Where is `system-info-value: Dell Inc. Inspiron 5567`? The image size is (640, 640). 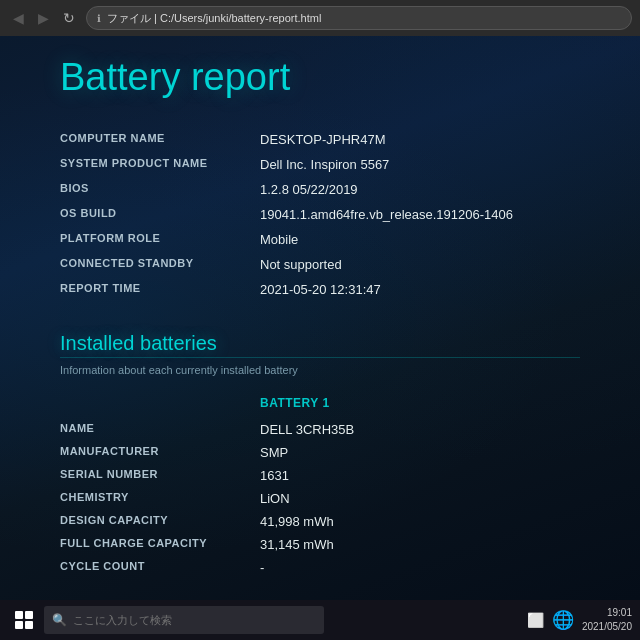 system-info-value: Dell Inc. Inspiron 5567 is located at coordinates (420, 164).